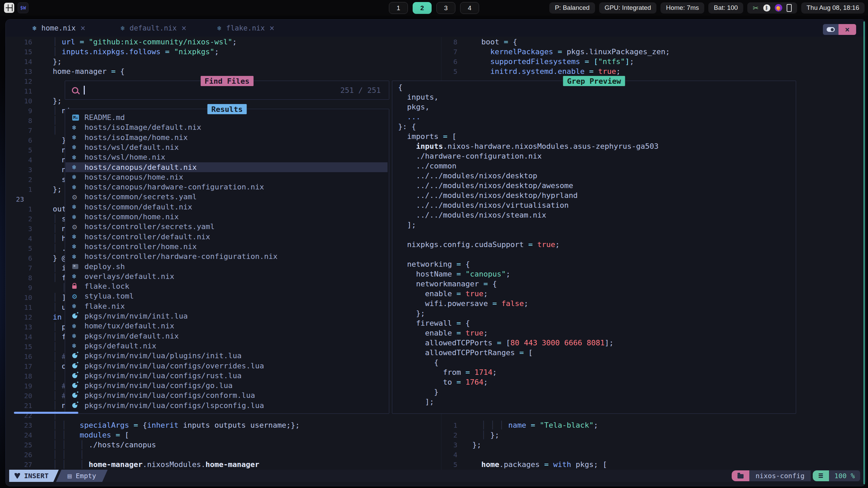 The image size is (868, 488). Describe the element at coordinates (226, 207) in the screenshot. I see `result-item: hosts/common/default.nix` at that location.